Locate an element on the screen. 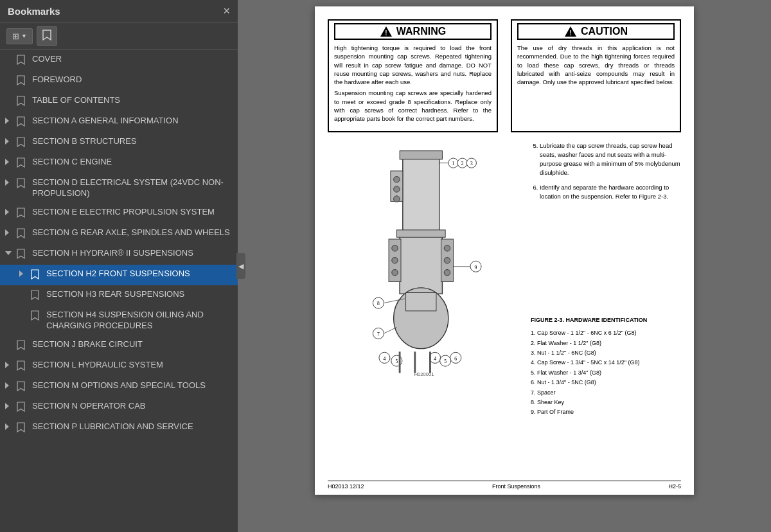 This screenshot has height=532, width=771. bookmark-icon-section-n is located at coordinates (22, 407).